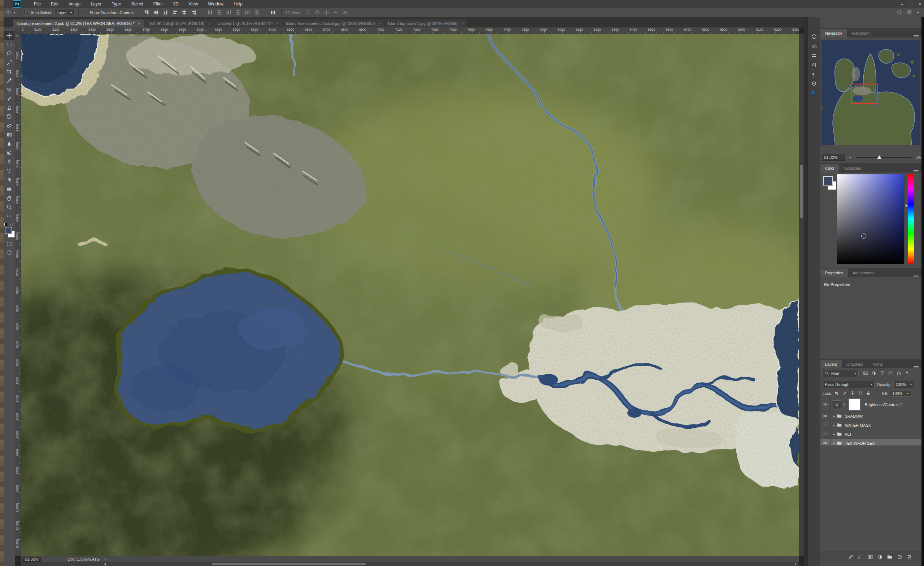 The height and width of the screenshot is (566, 924). I want to click on workspace-grid-icon, so click(910, 13).